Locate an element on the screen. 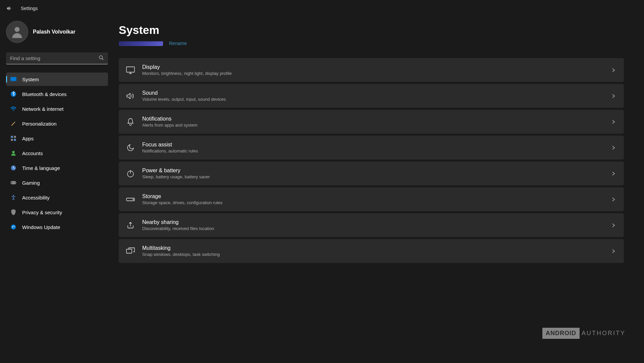 Image resolution: width=644 pixels, height=363 pixels. rename-link: Rename is located at coordinates (178, 43).